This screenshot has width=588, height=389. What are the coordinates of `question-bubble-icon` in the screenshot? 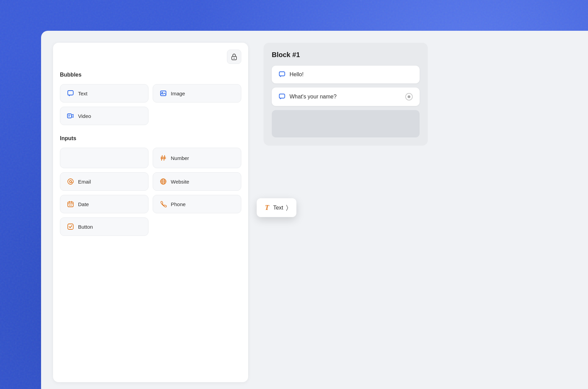 It's located at (282, 97).